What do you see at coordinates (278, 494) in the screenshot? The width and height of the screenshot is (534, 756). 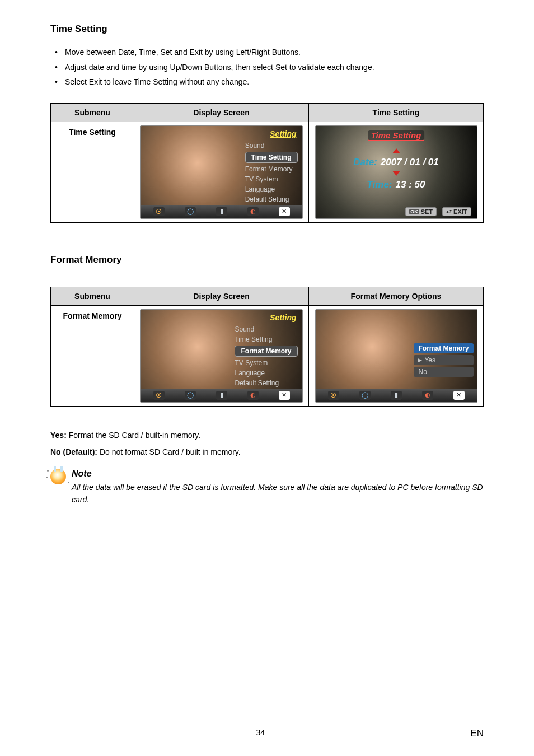 I see `note-body: All the data will be erased if the SD ca…` at bounding box center [278, 494].